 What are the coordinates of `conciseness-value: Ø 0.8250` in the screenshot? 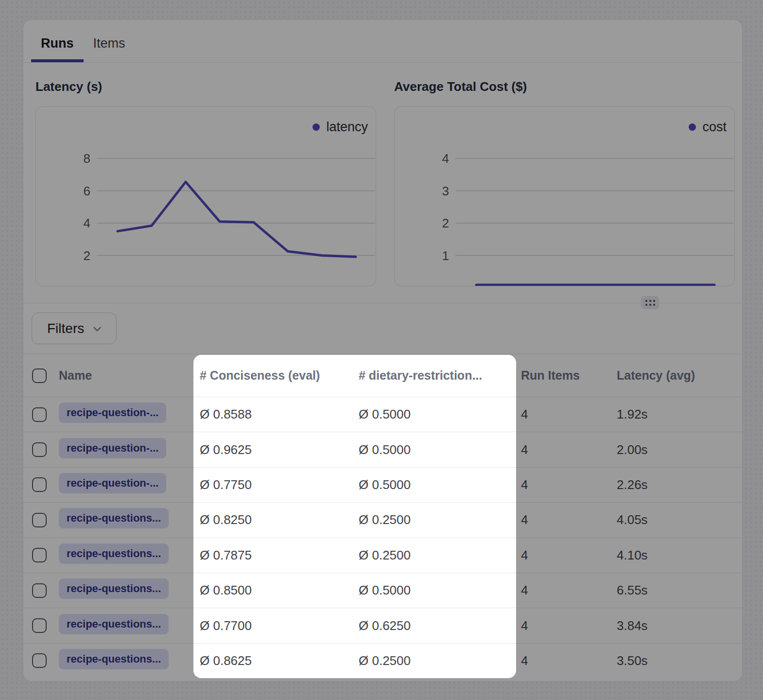 It's located at (274, 520).